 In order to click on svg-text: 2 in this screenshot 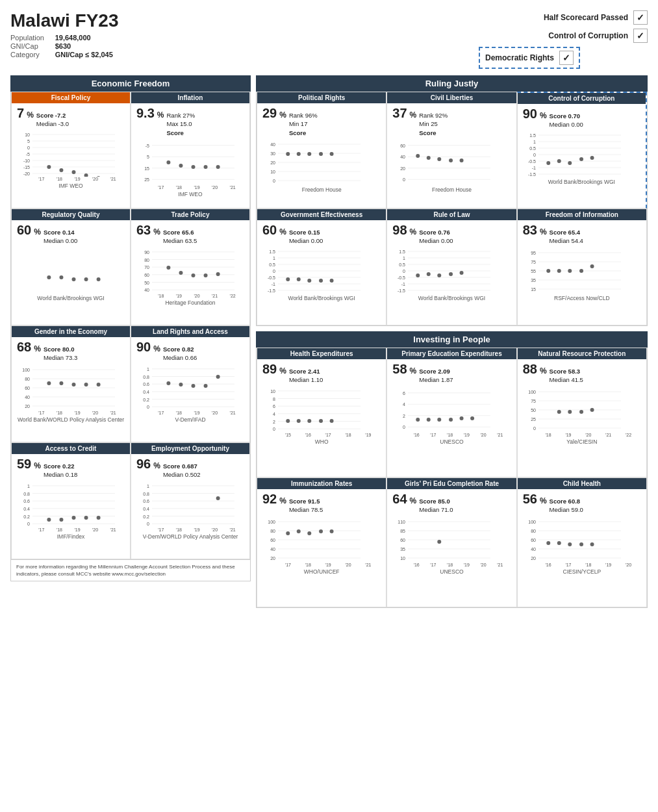, I will do `click(274, 421)`.